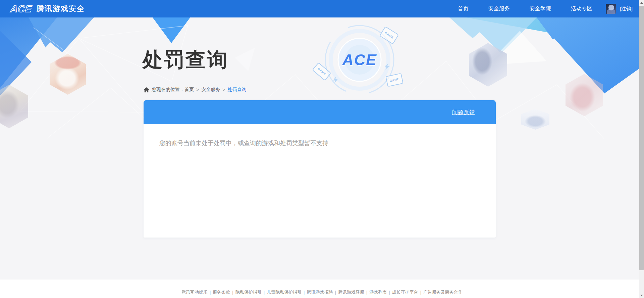 Image resolution: width=644 pixels, height=298 pixels. Describe the element at coordinates (221, 292) in the screenshot. I see `footer-link-terms: 服务条款` at that location.